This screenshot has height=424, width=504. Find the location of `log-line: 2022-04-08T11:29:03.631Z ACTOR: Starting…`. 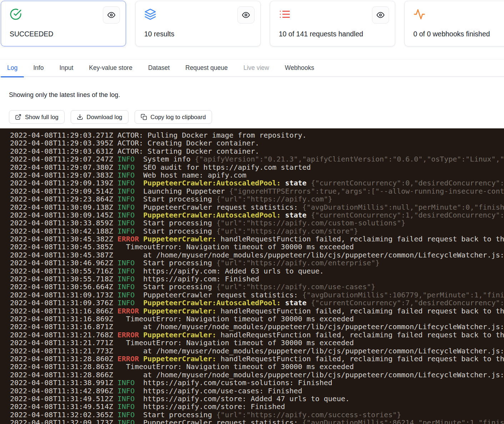

log-line: 2022-04-08T11:29:03.631Z ACTOR: Starting… is located at coordinates (257, 151).